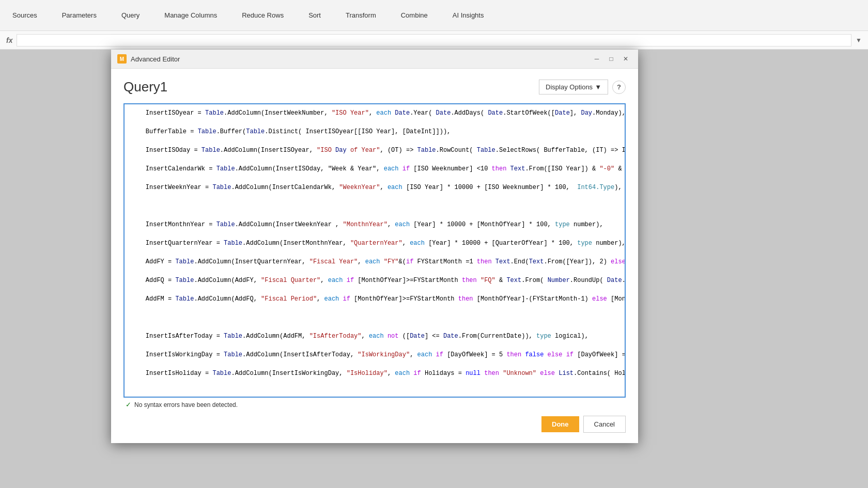 This screenshot has height=488, width=868. What do you see at coordinates (128, 405) in the screenshot?
I see `status-check-icon: ✓` at bounding box center [128, 405].